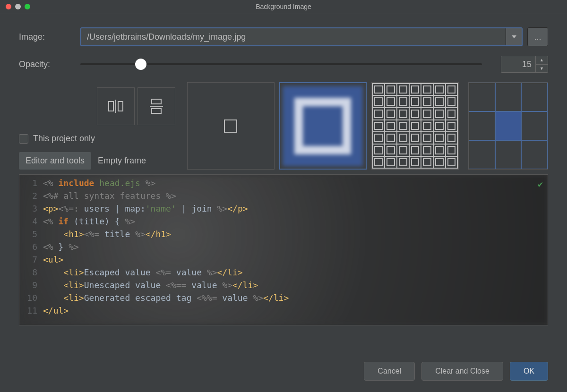 This screenshot has height=392, width=567. I want to click on image-history-dropdown, so click(514, 37).